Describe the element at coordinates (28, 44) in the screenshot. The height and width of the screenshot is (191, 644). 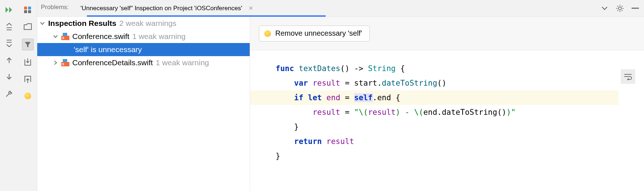
I see `filter-icon` at that location.